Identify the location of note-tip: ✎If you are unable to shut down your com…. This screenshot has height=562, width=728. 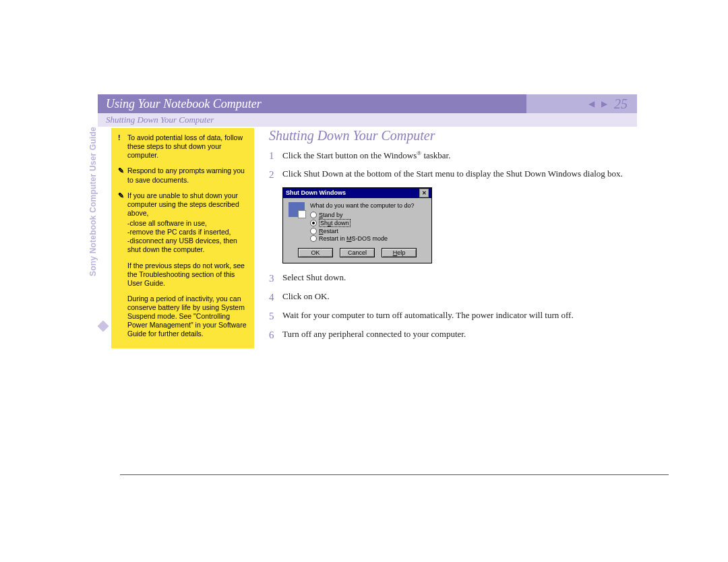
(183, 205).